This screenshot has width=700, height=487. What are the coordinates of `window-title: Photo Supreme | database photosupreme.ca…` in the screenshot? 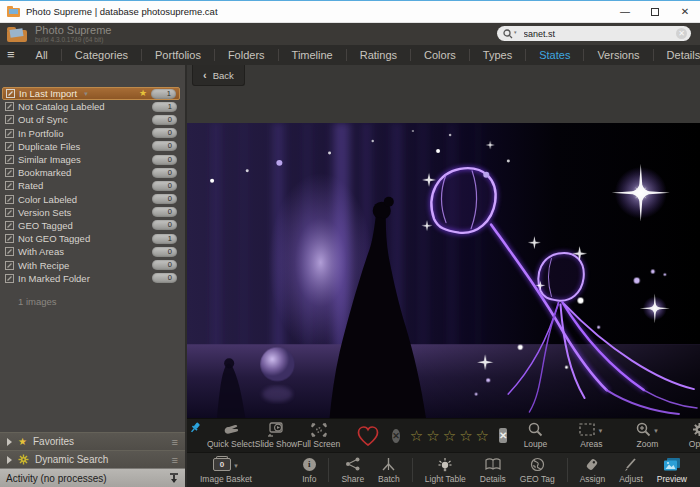 It's located at (122, 12).